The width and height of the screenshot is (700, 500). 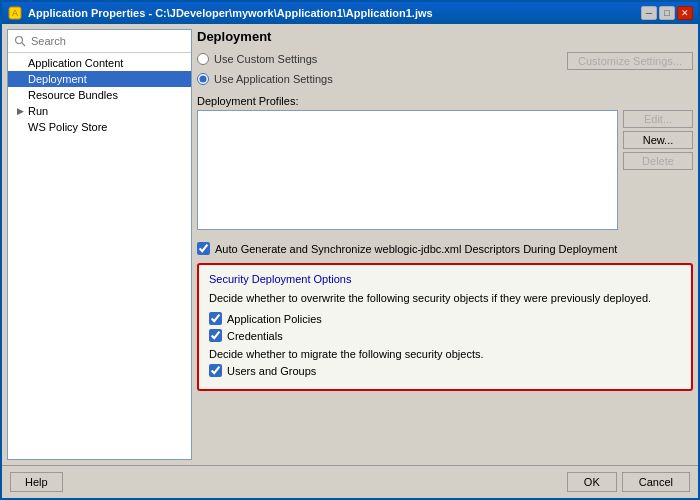 I want to click on users-groups-checkbox, so click(x=216, y=370).